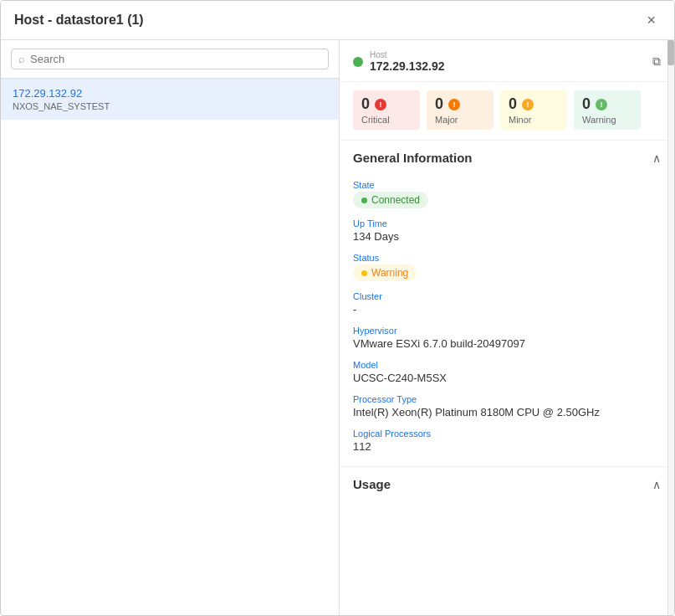  What do you see at coordinates (507, 331) in the screenshot?
I see `hypervisor-label: Hypervisor` at bounding box center [507, 331].